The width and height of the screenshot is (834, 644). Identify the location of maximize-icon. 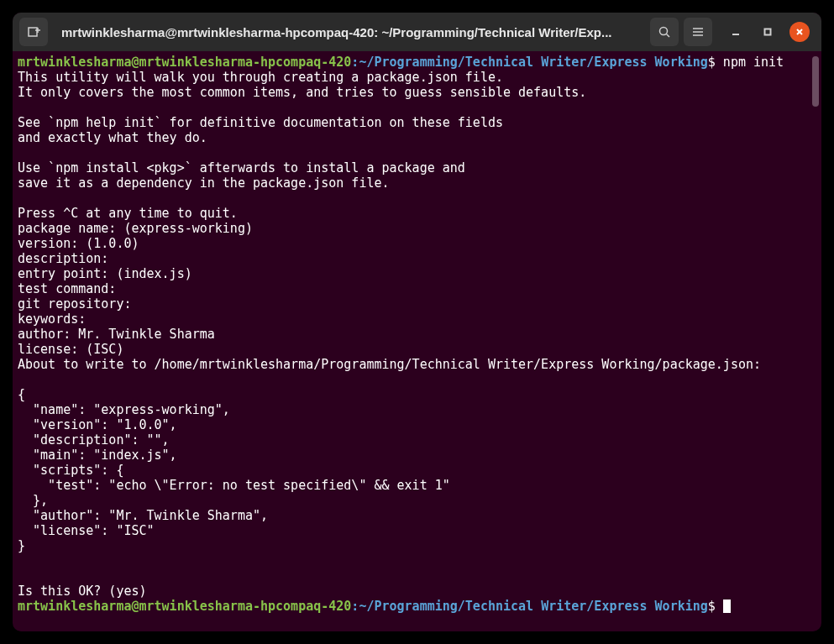
(768, 32).